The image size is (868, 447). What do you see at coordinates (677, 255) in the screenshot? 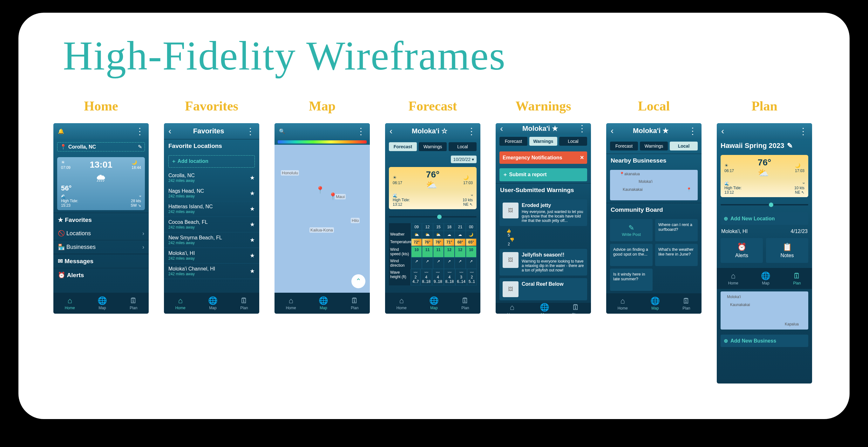
I see `post-item: What's the weather like here in June?` at bounding box center [677, 255].